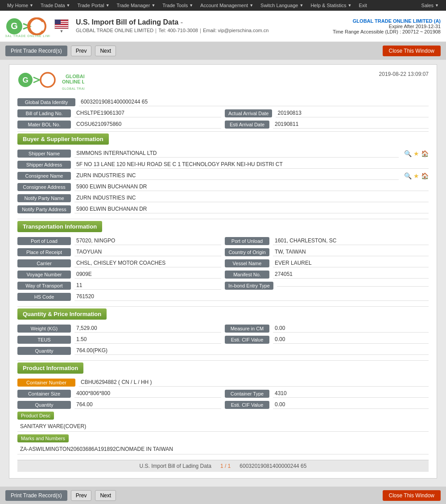 The image size is (446, 504). I want to click on manifest-no-value: 274051, so click(351, 274).